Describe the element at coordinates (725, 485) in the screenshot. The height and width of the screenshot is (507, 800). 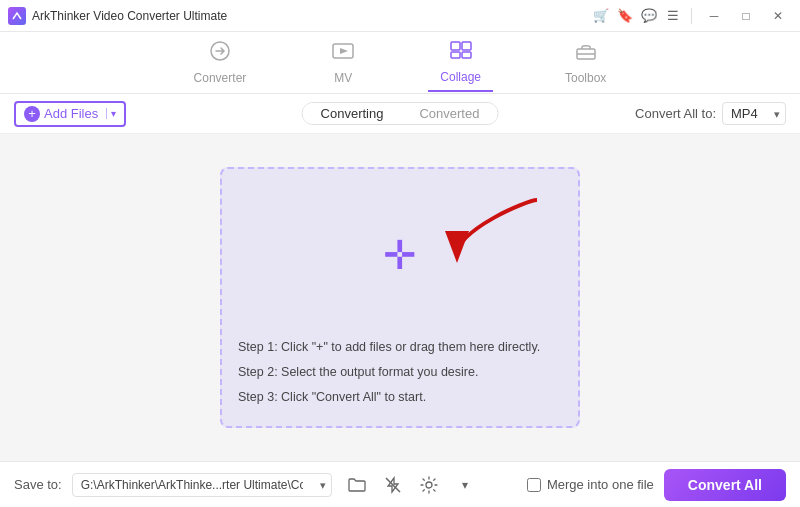
I see `convert-all-button: Convert All` at that location.